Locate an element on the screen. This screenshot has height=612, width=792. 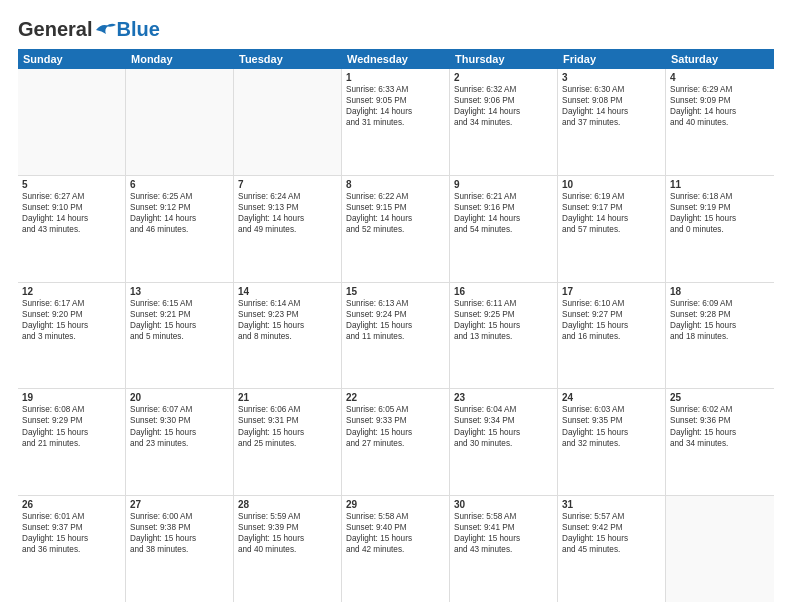
calendar-cell: 12Sunrise: 6:17 AMSunset: 9:20 PMDayligh… is located at coordinates (72, 336).